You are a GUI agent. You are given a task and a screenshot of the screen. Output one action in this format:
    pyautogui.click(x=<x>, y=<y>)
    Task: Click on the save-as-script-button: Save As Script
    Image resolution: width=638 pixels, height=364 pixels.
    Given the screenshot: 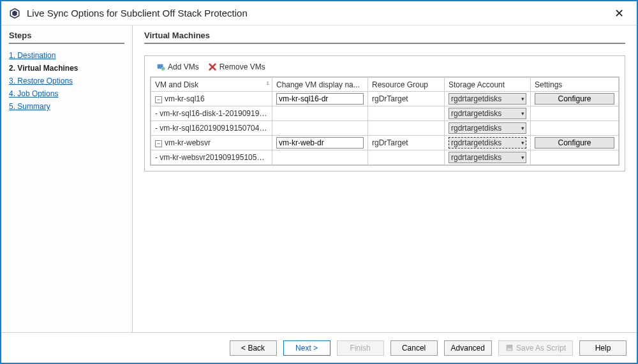 What is the action you would take?
    pyautogui.click(x=536, y=348)
    